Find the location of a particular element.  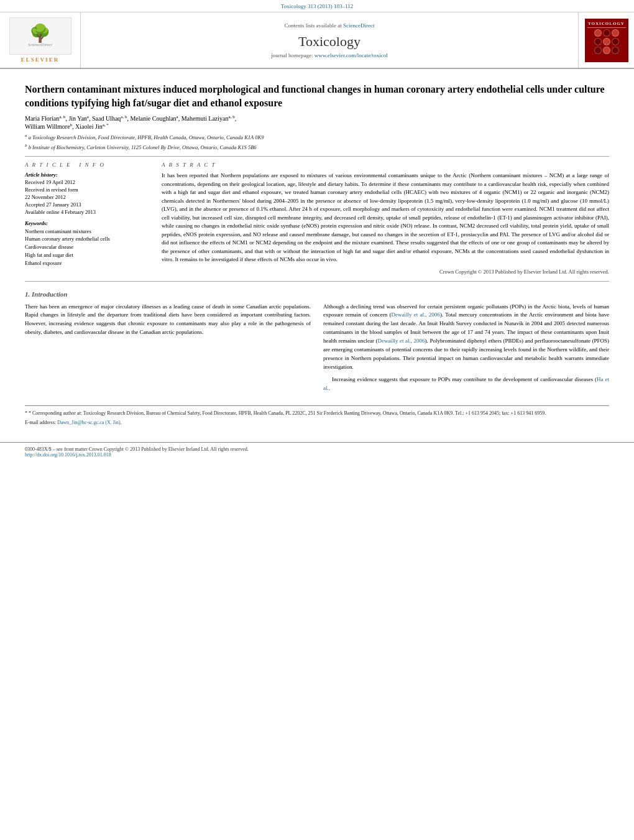

affil-line-2: b b Institute of Biochemistry, Carleton … is located at coordinates (317, 147).